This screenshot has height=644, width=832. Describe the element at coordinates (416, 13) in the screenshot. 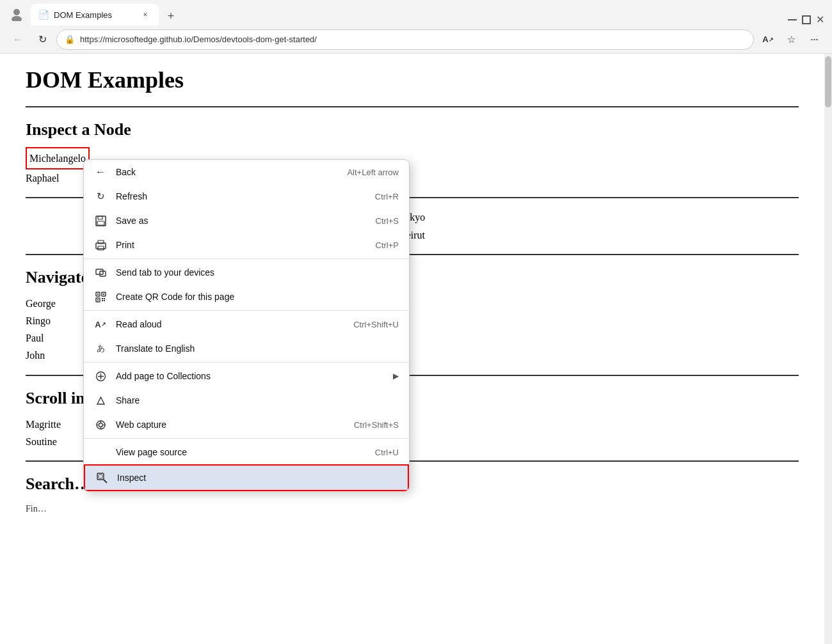

I see `title-bar: 📄 DOM Examples × + ✕` at that location.